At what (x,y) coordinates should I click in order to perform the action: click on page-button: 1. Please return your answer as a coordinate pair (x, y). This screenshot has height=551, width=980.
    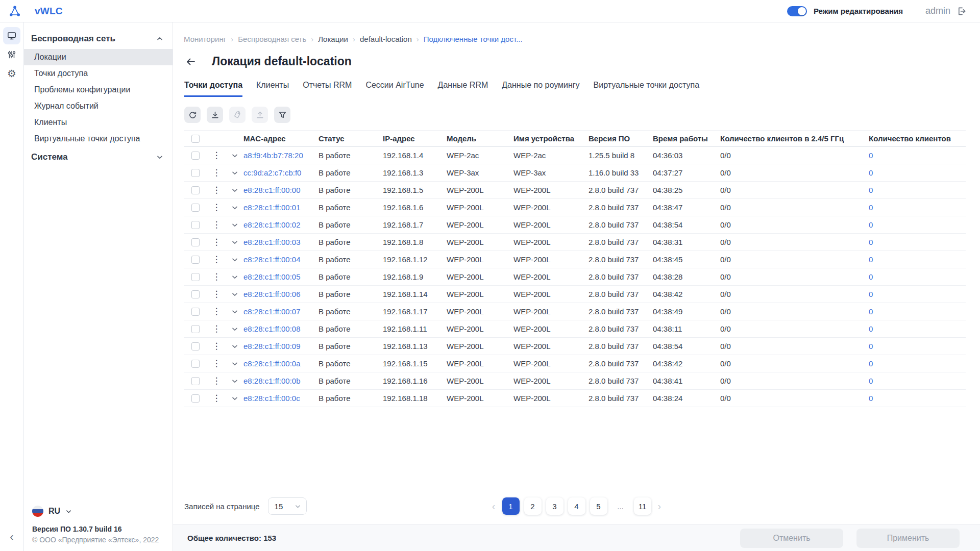
    Looking at the image, I should click on (511, 506).